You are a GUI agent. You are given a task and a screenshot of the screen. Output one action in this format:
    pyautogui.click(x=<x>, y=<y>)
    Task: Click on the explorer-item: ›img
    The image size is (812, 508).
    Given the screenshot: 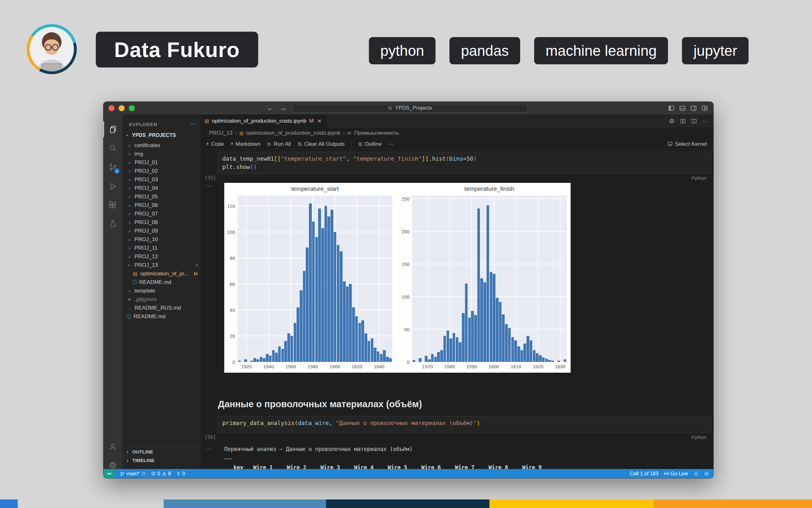 What is the action you would take?
    pyautogui.click(x=161, y=154)
    